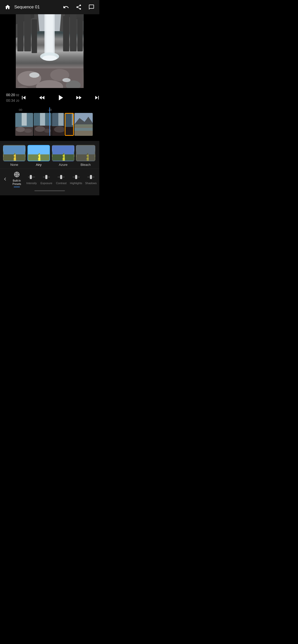  I want to click on preset-none-label: None, so click(14, 165).